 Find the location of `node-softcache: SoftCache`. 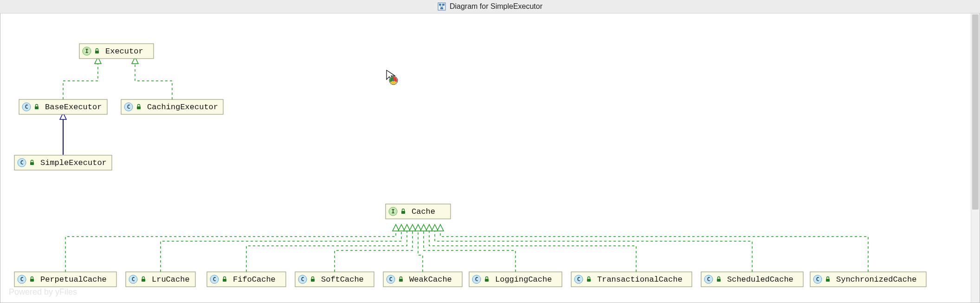

node-softcache: SoftCache is located at coordinates (335, 279).